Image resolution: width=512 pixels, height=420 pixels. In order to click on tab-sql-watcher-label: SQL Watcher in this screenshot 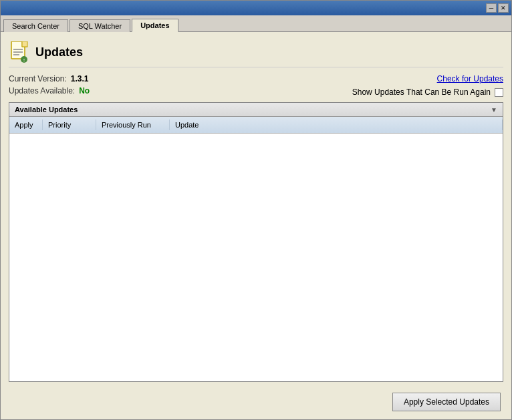, I will do `click(100, 26)`.